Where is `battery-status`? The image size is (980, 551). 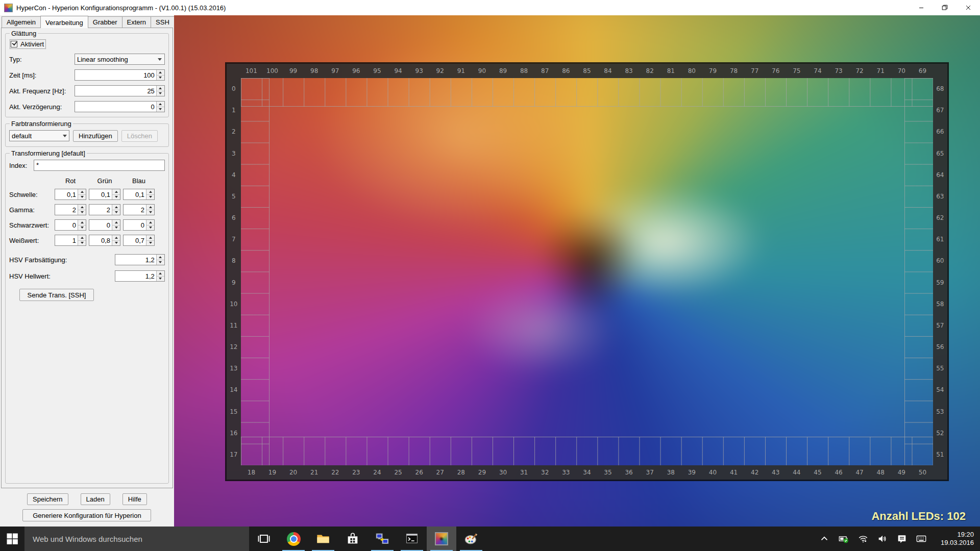 battery-status is located at coordinates (844, 539).